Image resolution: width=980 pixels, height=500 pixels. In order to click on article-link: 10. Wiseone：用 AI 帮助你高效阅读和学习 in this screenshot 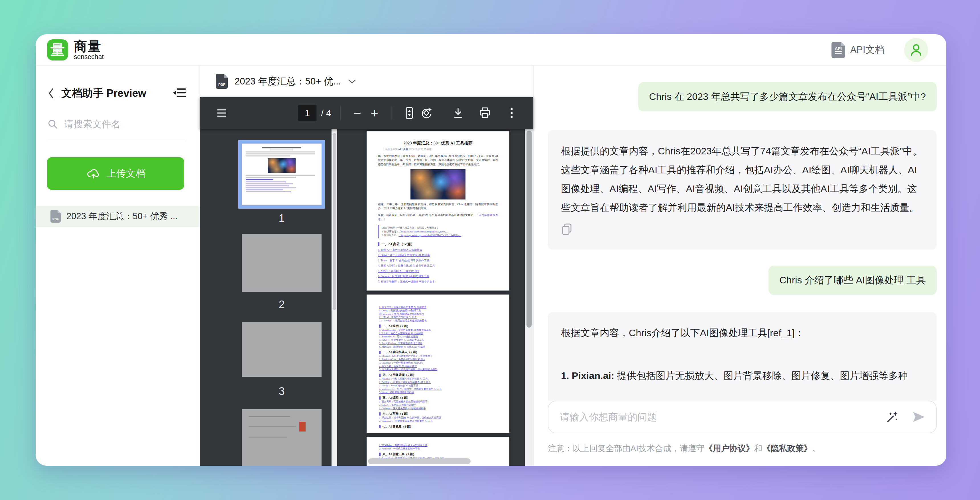, I will do `click(438, 314)`.